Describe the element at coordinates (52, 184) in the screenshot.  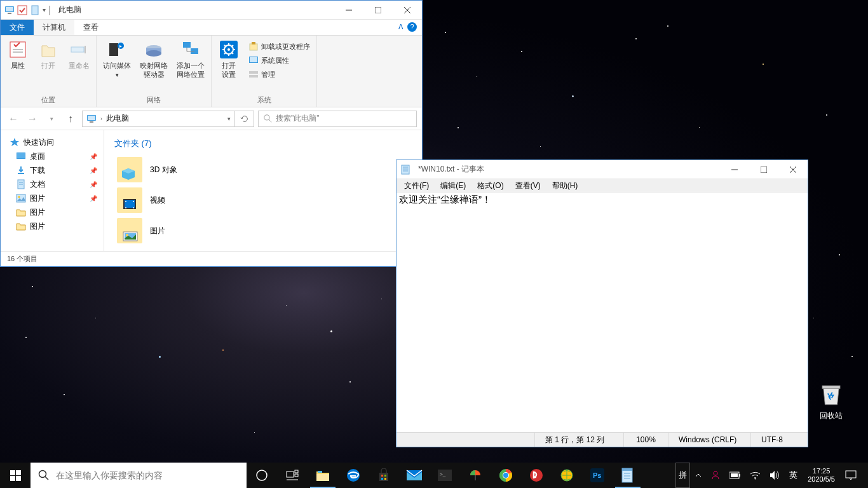
I see `nav-documents: 文档📌` at that location.